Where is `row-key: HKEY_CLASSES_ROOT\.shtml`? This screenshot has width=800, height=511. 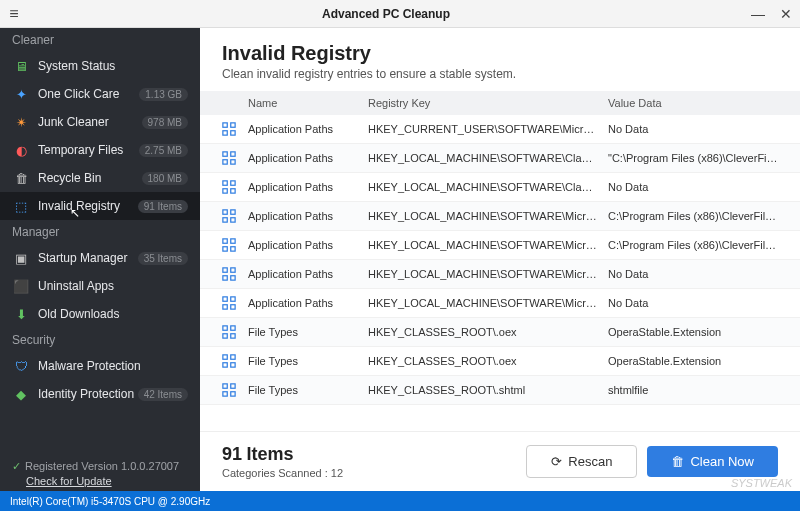 row-key: HKEY_CLASSES_ROOT\.shtml is located at coordinates (488, 390).